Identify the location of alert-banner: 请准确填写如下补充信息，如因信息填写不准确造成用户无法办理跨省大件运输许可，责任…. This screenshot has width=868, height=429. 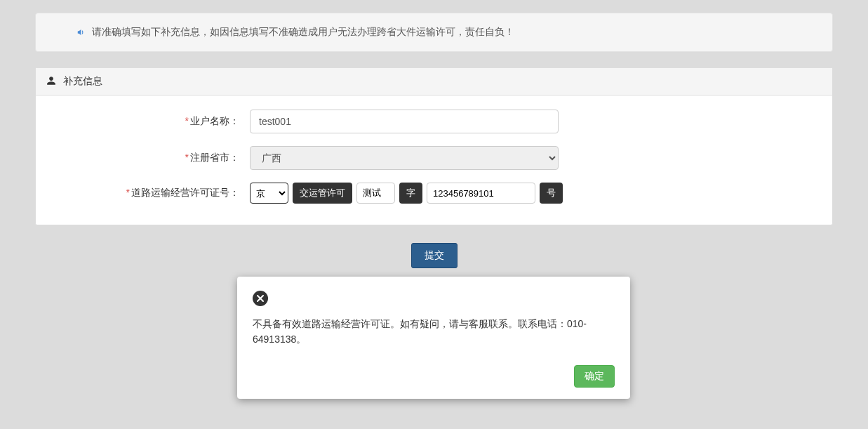
(434, 32).